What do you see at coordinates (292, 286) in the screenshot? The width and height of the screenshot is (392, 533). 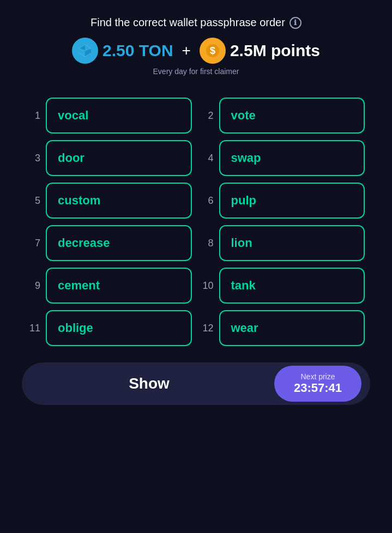 I see `word-box: tank` at bounding box center [292, 286].